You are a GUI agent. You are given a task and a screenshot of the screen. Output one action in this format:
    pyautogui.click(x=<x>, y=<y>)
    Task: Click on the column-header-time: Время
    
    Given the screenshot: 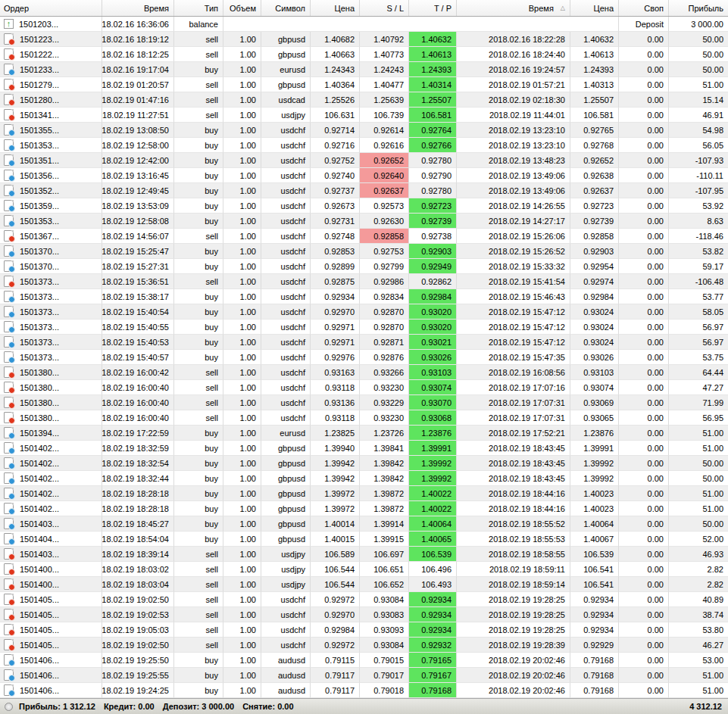 What is the action you would take?
    pyautogui.click(x=138, y=8)
    